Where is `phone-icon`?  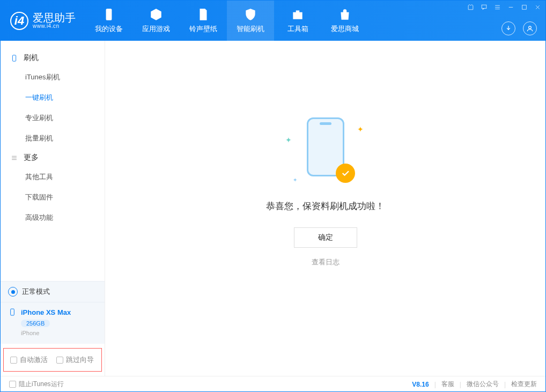
phone-icon is located at coordinates (109, 14).